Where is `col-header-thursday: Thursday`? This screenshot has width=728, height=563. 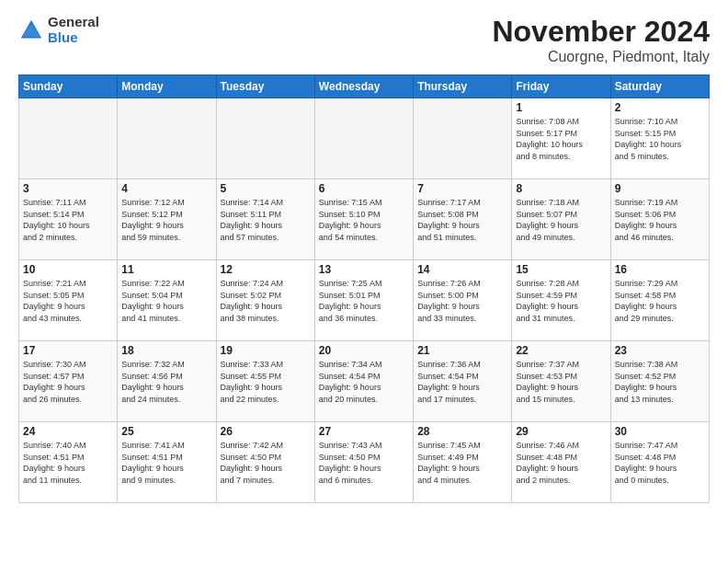 col-header-thursday: Thursday is located at coordinates (463, 86).